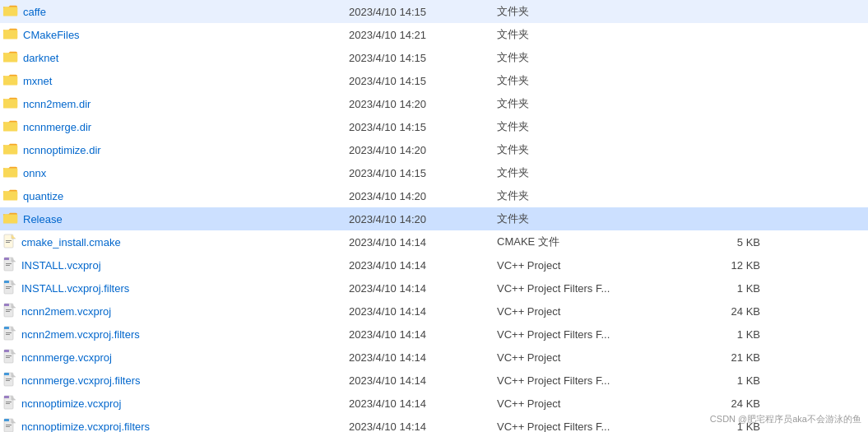 The image size is (868, 432). What do you see at coordinates (35, 12) in the screenshot?
I see `file-link: caffe` at bounding box center [35, 12].